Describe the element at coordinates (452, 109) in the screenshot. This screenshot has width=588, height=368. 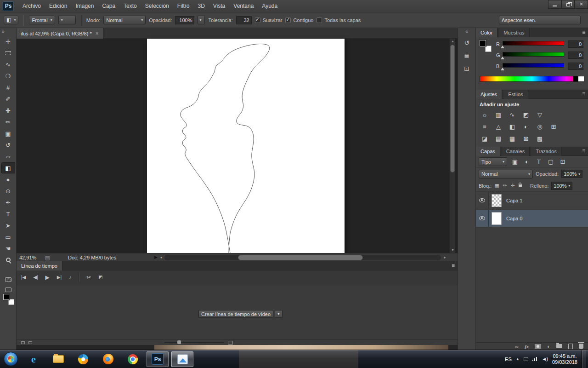
I see `vertical-scroll-thumb` at that location.